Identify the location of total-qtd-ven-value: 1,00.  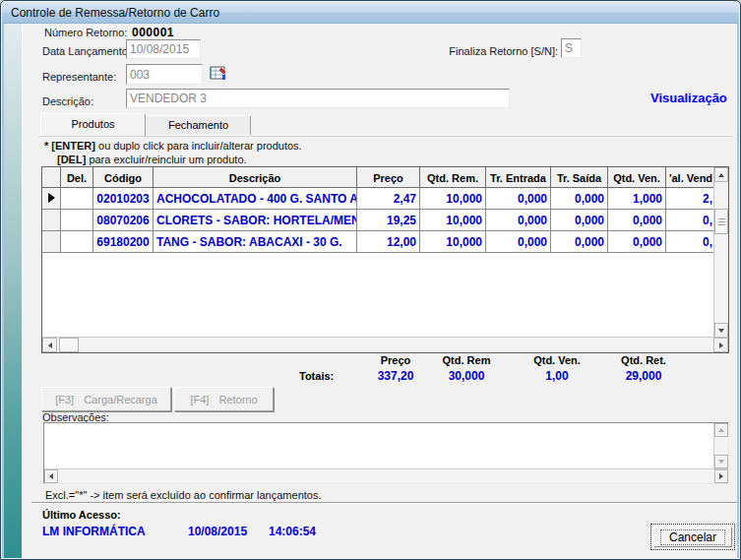
(557, 376).